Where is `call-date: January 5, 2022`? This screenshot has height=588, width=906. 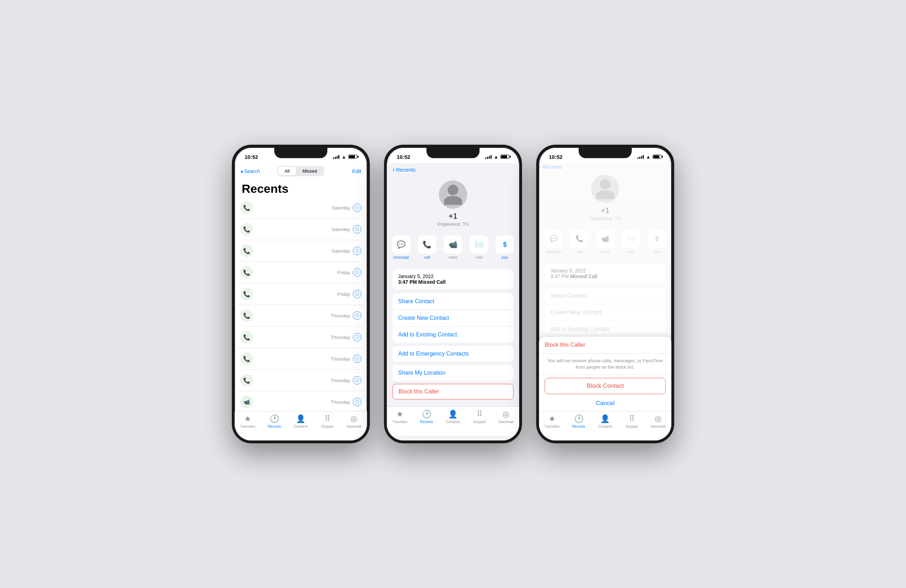
call-date: January 5, 2022 is located at coordinates (453, 276).